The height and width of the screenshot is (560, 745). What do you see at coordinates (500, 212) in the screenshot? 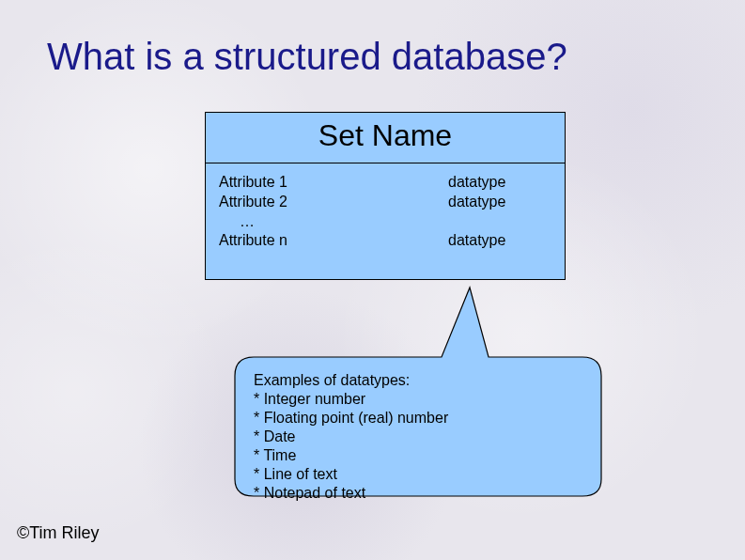
I see `datatype-column: datatype datatype datatype` at bounding box center [500, 212].